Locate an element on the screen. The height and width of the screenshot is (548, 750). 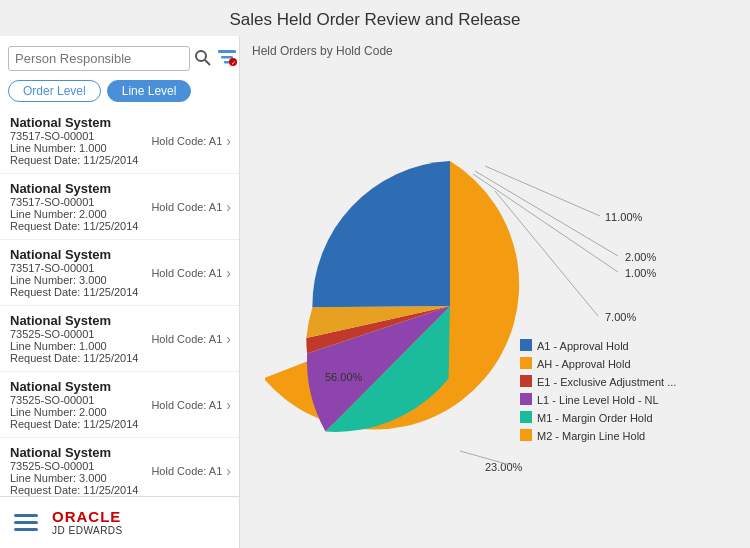
legend-color-m1 is located at coordinates (526, 417).